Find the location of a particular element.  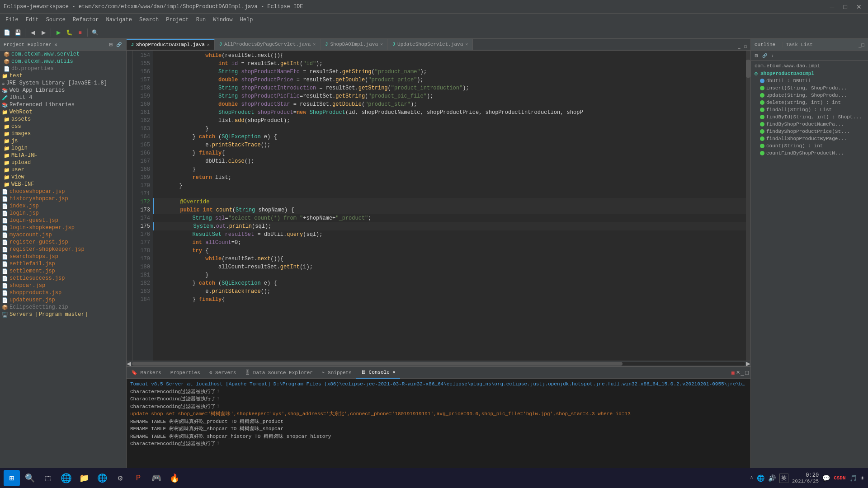

game-icon: 🎮 is located at coordinates (156, 478).